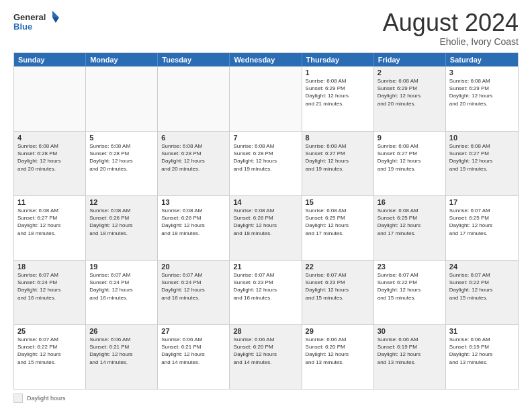 The width and height of the screenshot is (532, 411). I want to click on logo: GeneralBlue, so click(40, 23).